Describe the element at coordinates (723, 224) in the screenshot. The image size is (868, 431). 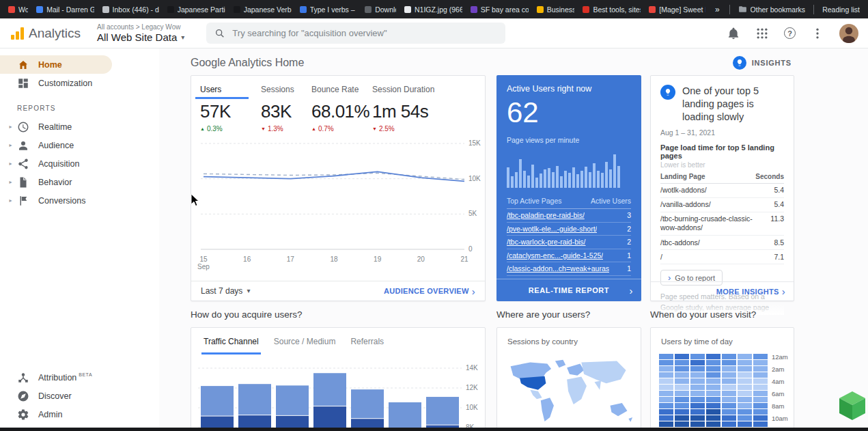
I see `insight-table-row: /tbc-burning-crusade-classic-wow-addons/…` at that location.